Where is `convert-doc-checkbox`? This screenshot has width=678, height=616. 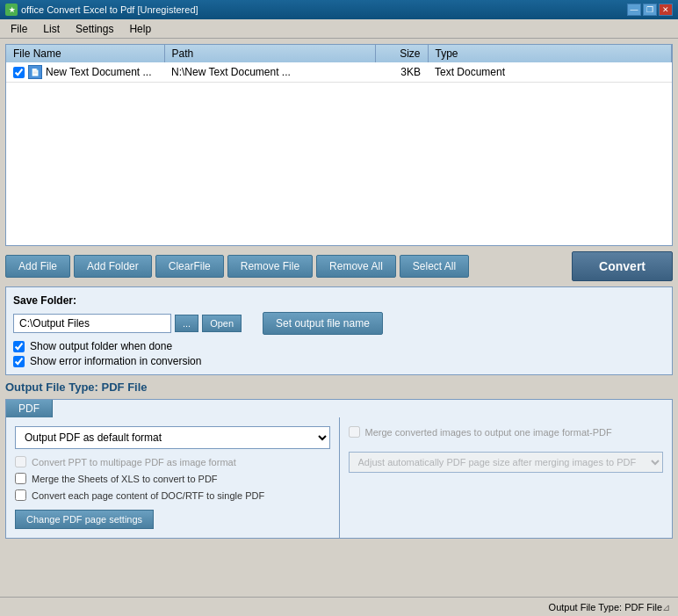
convert-doc-checkbox is located at coordinates (21, 496).